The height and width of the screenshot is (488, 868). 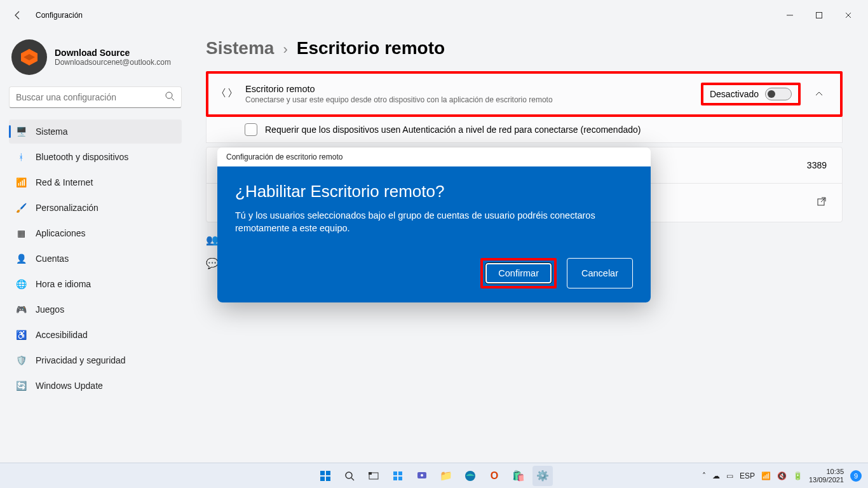 I want to click on settings-icon: ⚙️, so click(x=543, y=476).